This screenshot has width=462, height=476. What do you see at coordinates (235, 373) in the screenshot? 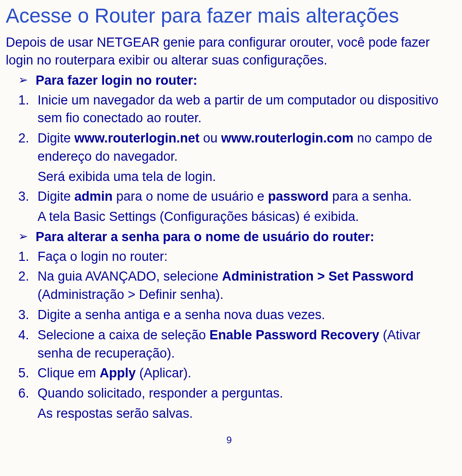
I see `change-step-5: Clique em Apply (Aplicar).` at bounding box center [235, 373].